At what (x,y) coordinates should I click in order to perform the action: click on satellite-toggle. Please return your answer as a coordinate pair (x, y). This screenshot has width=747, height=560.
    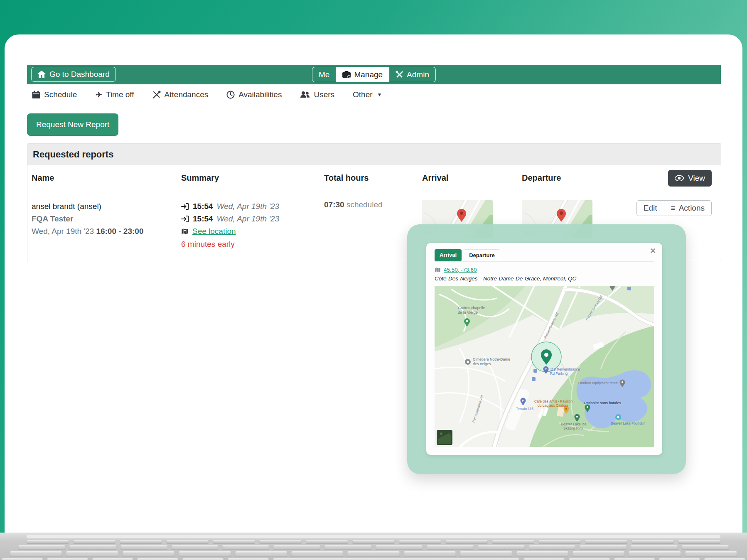
    Looking at the image, I should click on (445, 437).